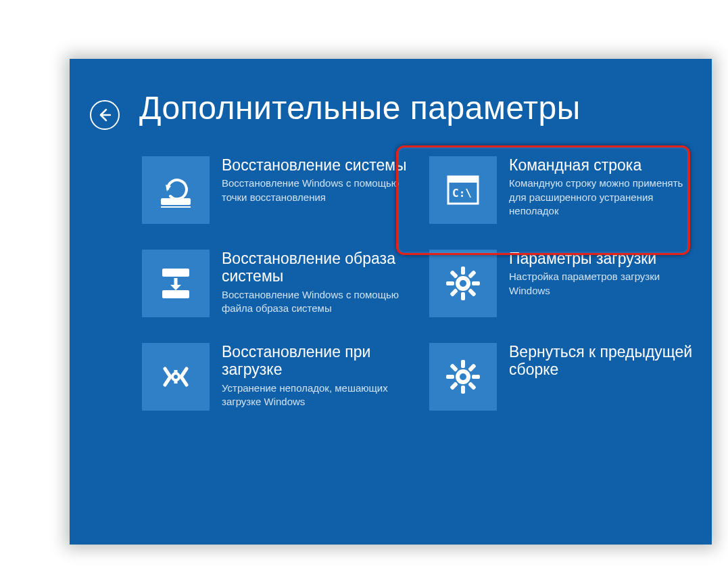 The height and width of the screenshot is (577, 728). Describe the element at coordinates (602, 258) in the screenshot. I see `option-title: Параметры загрузки` at that location.